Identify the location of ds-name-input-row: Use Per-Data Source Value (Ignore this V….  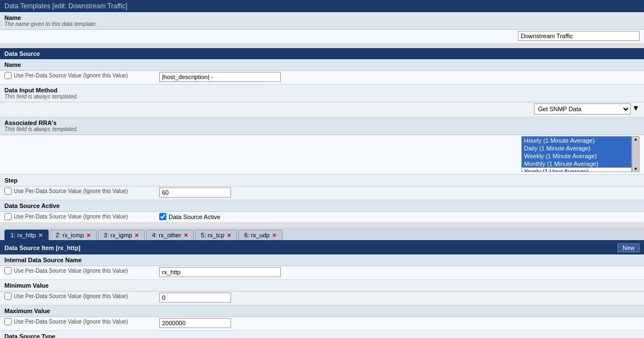
(322, 77).